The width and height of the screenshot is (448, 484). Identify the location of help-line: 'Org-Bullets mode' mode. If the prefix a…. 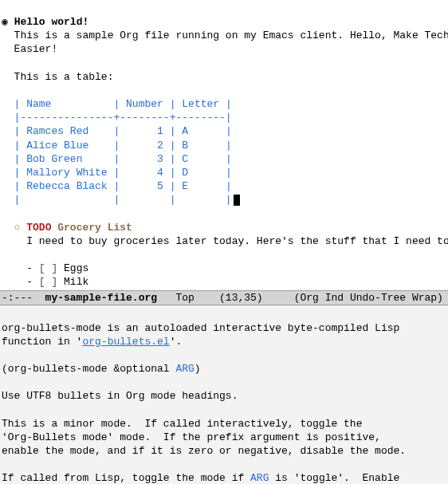
(191, 437).